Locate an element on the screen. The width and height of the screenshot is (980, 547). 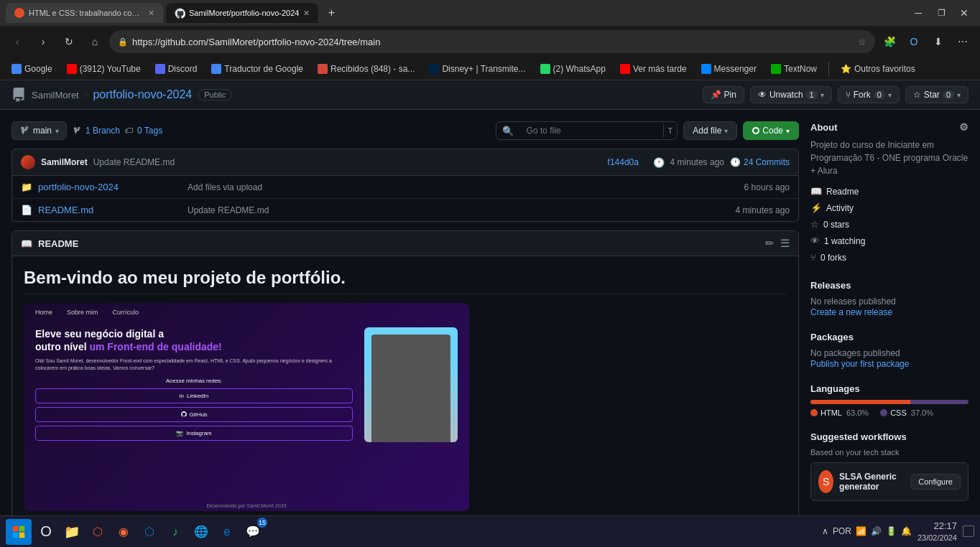
taskbar-spotify: ♪ is located at coordinates (175, 532).